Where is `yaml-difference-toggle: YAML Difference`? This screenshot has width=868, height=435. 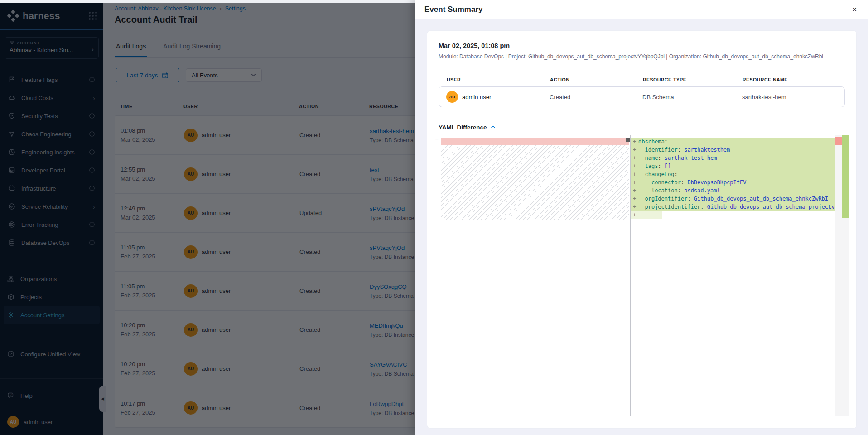
yaml-difference-toggle: YAML Difference is located at coordinates (641, 127).